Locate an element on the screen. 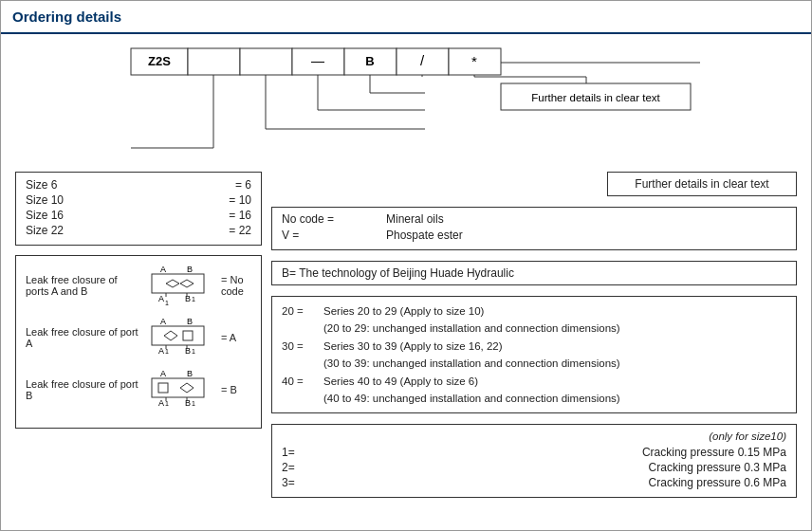  series-box: 20 = Series 20 to 29 (Apply to size 10) … is located at coordinates (534, 355).